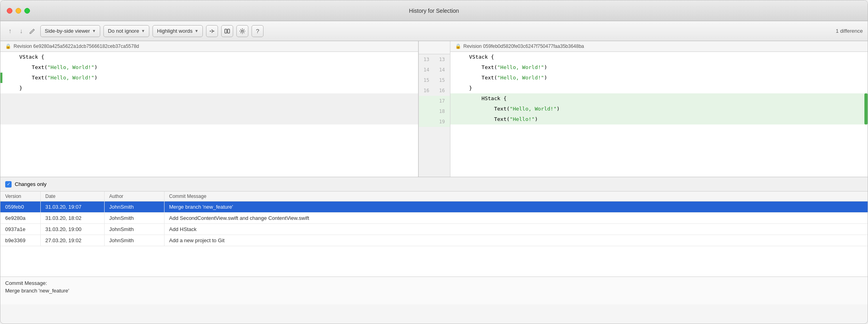 This screenshot has width=868, height=324. Describe the element at coordinates (178, 31) in the screenshot. I see `highlight-dropdown: Highlight words ▼` at that location.